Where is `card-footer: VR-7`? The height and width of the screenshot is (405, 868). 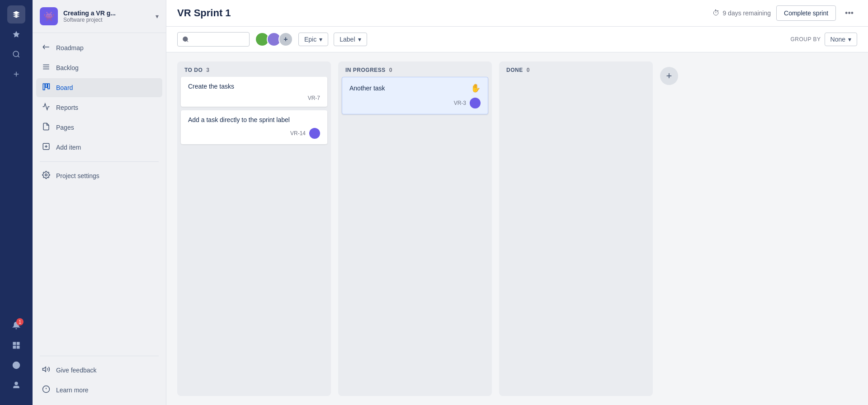
card-footer: VR-7 is located at coordinates (254, 98).